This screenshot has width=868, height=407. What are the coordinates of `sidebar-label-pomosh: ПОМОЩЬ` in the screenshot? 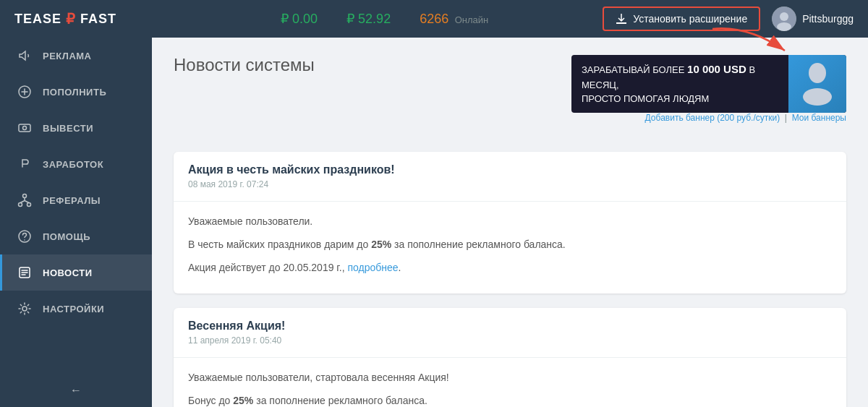 It's located at (67, 237).